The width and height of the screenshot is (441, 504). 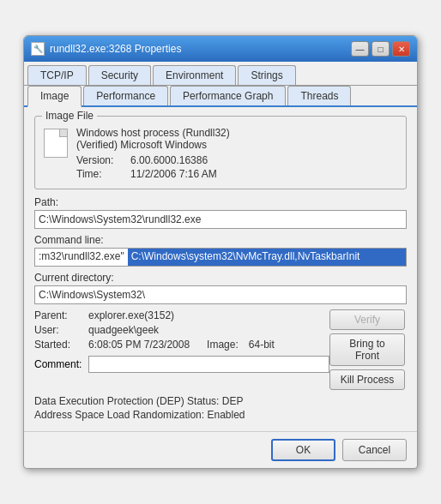 What do you see at coordinates (228, 96) in the screenshot?
I see `tab-performance-graph: Performance Graph` at bounding box center [228, 96].